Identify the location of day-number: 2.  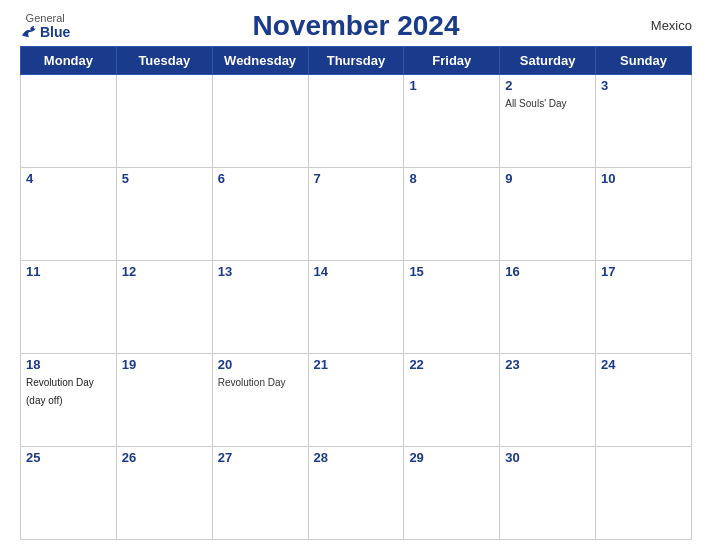
(548, 86).